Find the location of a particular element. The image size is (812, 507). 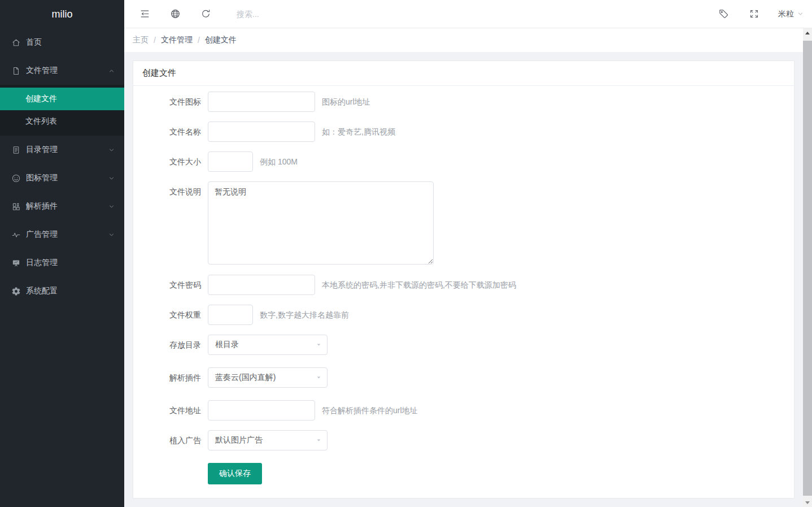

sidebar-item-label: 广告管理 is located at coordinates (42, 235).